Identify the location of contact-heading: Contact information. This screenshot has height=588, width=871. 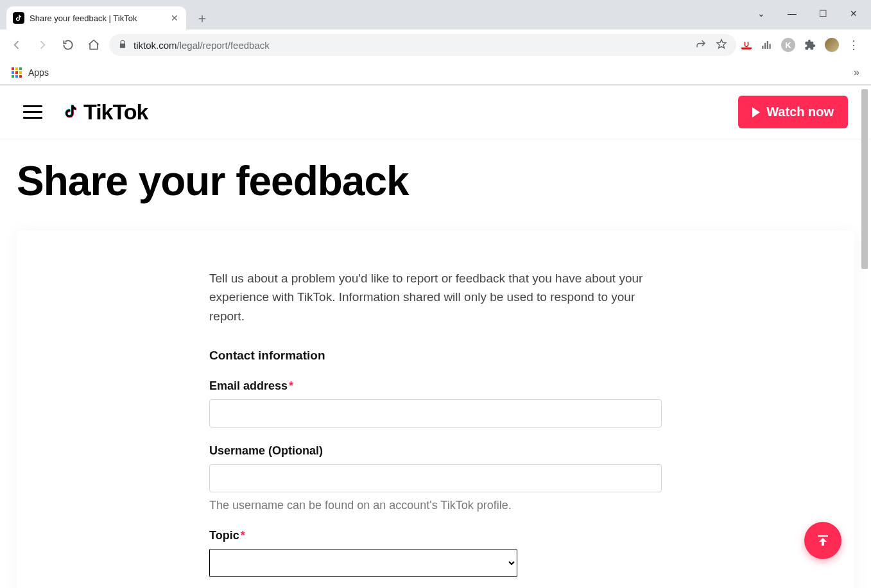
(435, 356).